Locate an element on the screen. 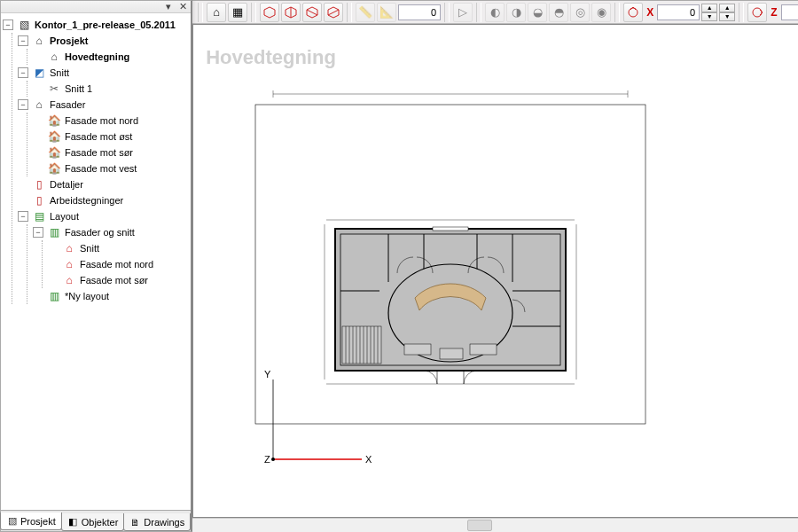 The width and height of the screenshot is (798, 532). x-rotation-spinner2: ▲▼ is located at coordinates (727, 12).